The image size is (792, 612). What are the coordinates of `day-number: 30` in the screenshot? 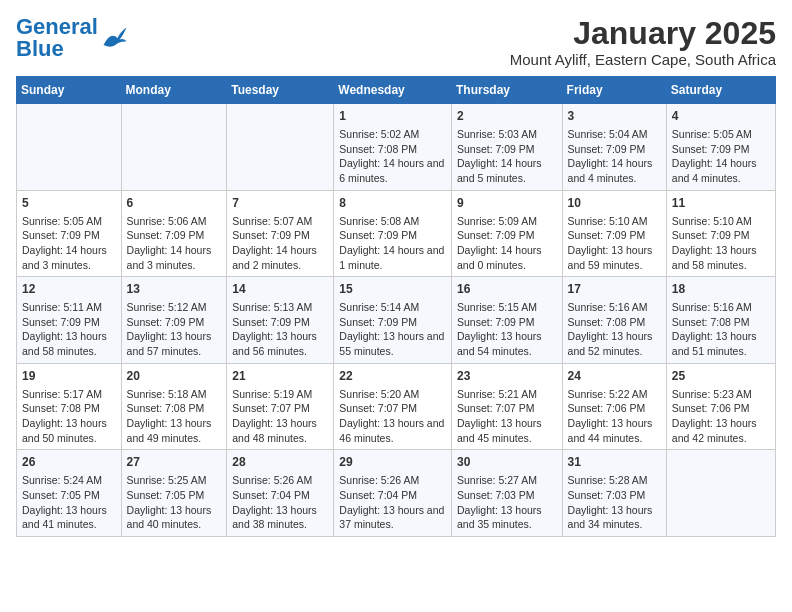 It's located at (507, 462).